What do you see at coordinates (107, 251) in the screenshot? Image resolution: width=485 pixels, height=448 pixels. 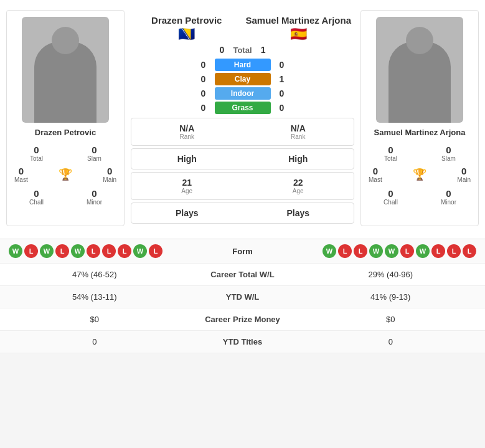 I see `left-form-pills: WLWLWLLLWL` at bounding box center [107, 251].